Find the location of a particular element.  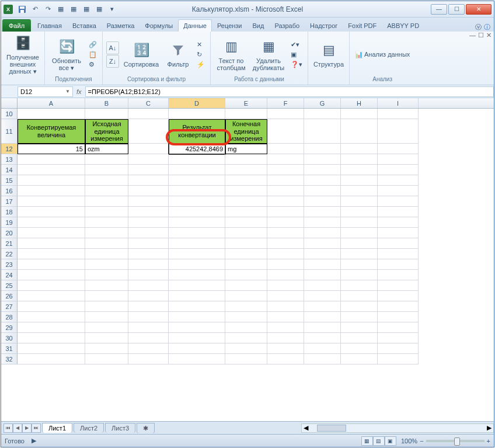

col-header: H is located at coordinates (360, 103).